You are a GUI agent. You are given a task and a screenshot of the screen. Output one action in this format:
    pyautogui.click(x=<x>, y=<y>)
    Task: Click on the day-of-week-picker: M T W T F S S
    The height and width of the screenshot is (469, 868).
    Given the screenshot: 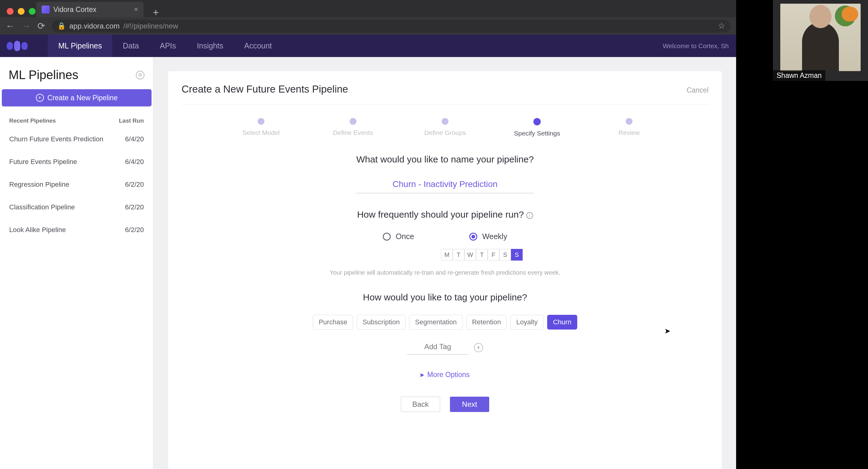 What is the action you would take?
    pyautogui.click(x=482, y=255)
    